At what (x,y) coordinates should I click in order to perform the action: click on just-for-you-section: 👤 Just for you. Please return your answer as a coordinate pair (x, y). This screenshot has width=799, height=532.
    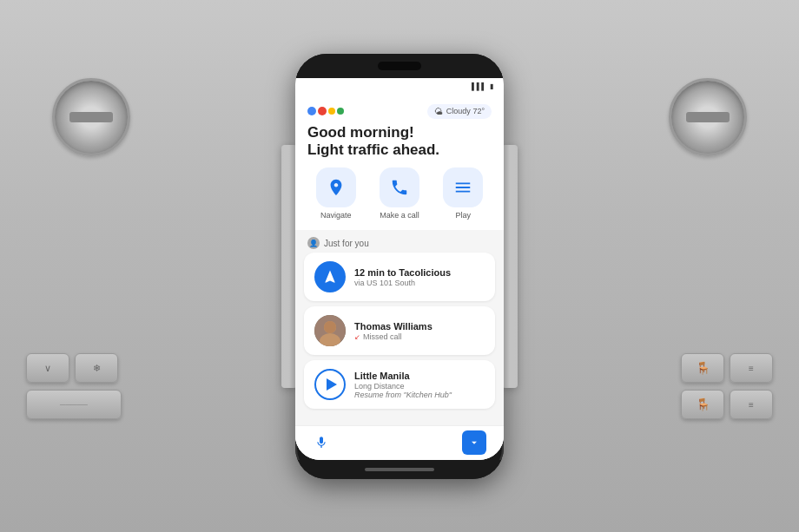
    Looking at the image, I should click on (400, 241).